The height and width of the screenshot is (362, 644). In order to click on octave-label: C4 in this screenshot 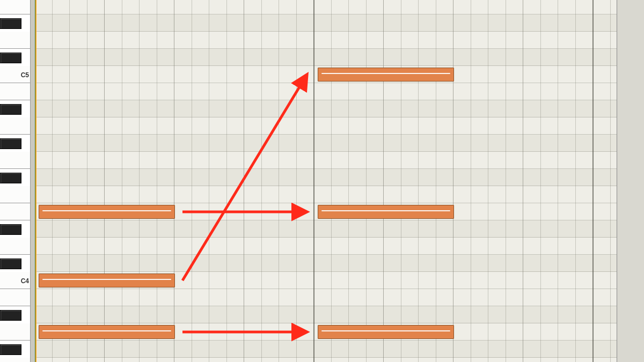, I will do `click(16, 281)`.